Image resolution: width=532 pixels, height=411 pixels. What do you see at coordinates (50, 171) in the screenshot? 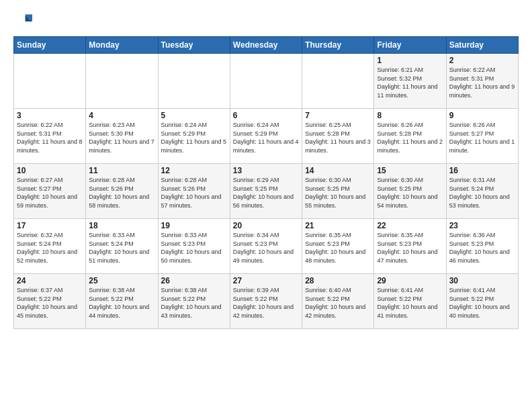
I see `day-number: 10` at bounding box center [50, 171].